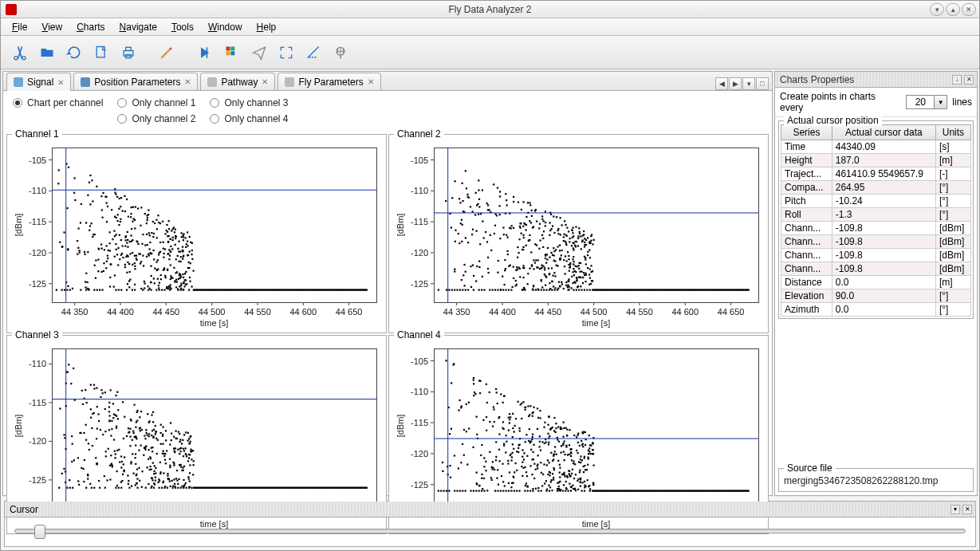  I want to click on chart-channel-2: Channel 2, so click(579, 234).